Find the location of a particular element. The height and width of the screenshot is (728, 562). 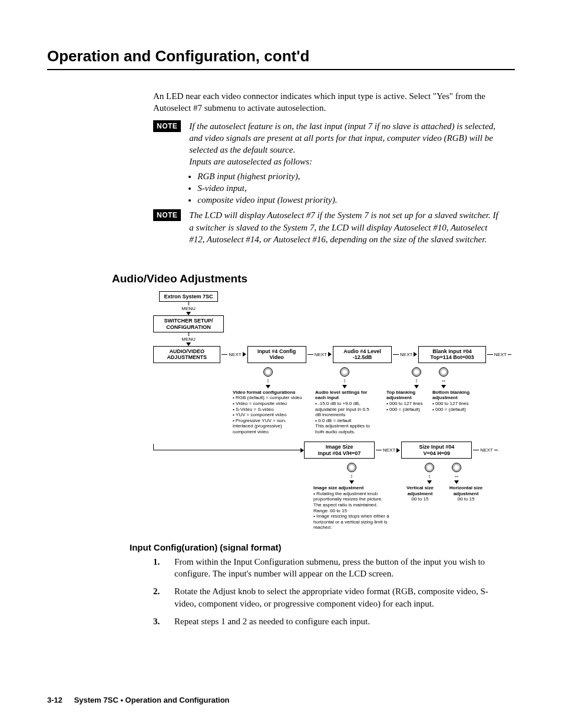

note-1: NOTE If the autoselect feature is on, th… is located at coordinates (328, 163).